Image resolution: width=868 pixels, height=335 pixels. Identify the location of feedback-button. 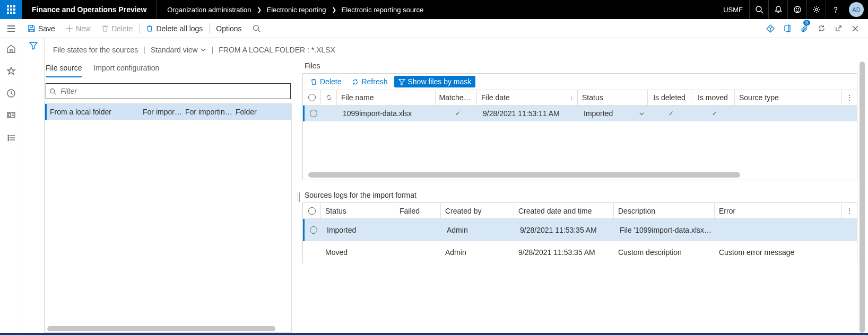
(797, 10).